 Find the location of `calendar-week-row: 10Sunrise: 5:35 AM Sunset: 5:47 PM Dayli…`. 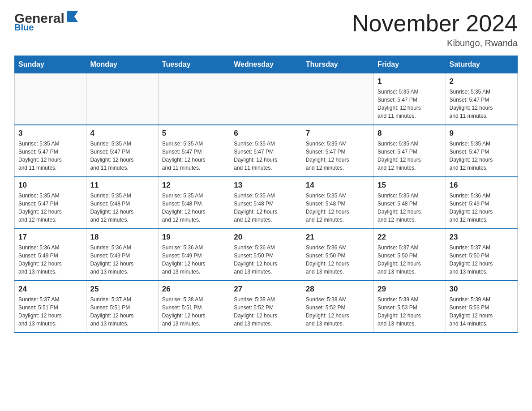

calendar-week-row: 10Sunrise: 5:35 AM Sunset: 5:47 PM Dayli… is located at coordinates (266, 203).